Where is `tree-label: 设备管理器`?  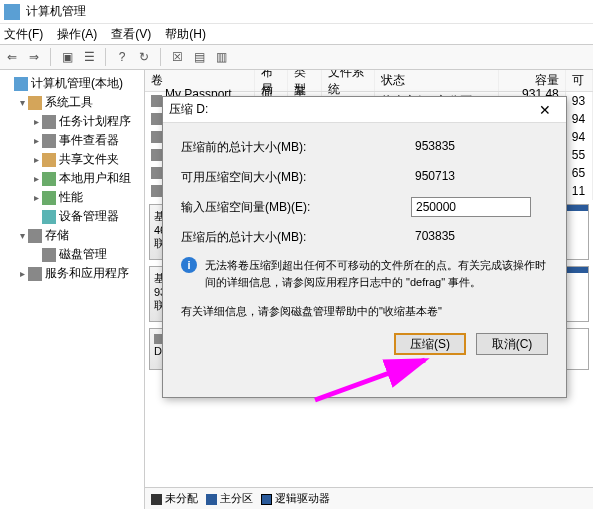
tree-label: 设备管理器 is located at coordinates (89, 216).